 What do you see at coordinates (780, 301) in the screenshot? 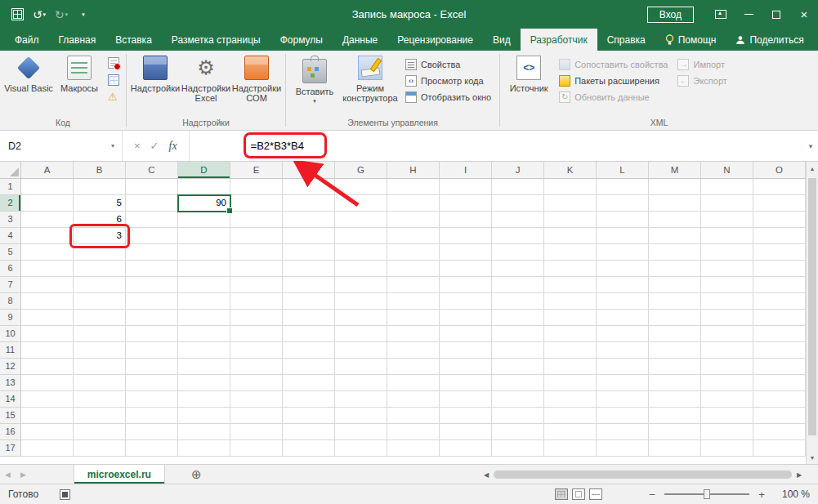
I see `cell-O8` at bounding box center [780, 301].